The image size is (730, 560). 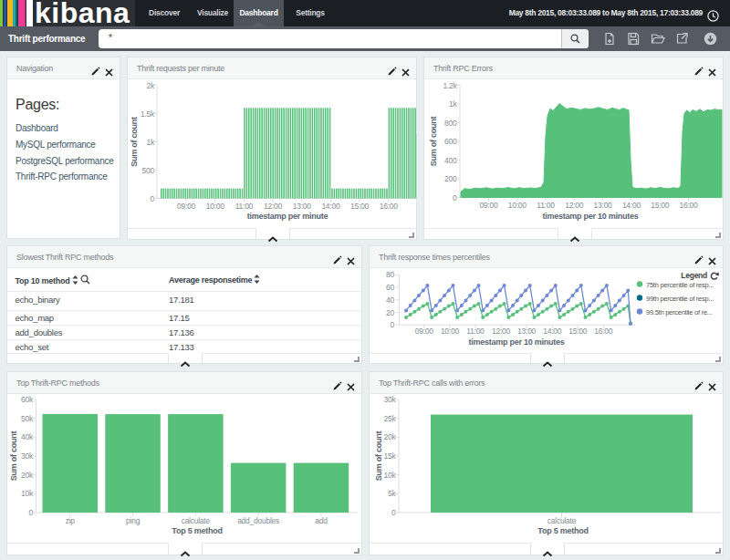 I want to click on svg-text: 200, so click(x=451, y=179).